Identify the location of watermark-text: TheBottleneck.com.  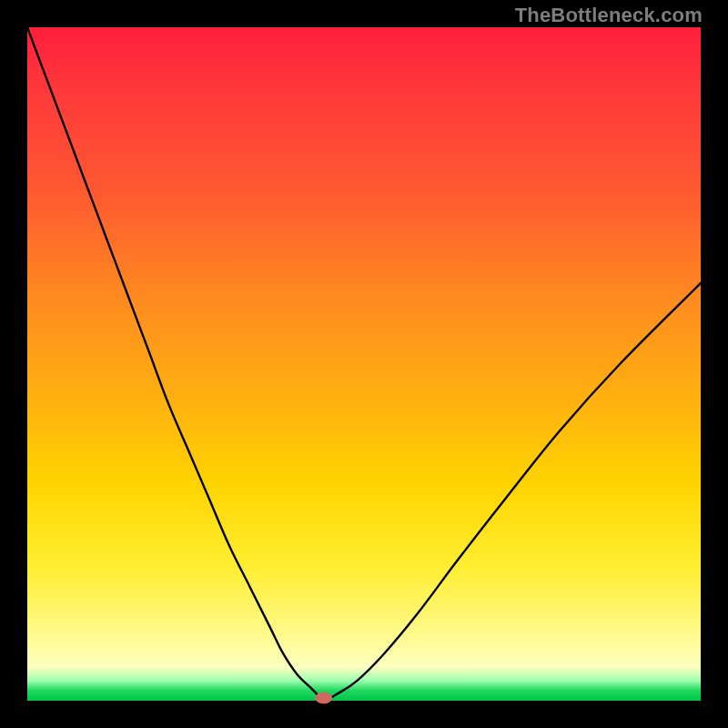
(609, 15).